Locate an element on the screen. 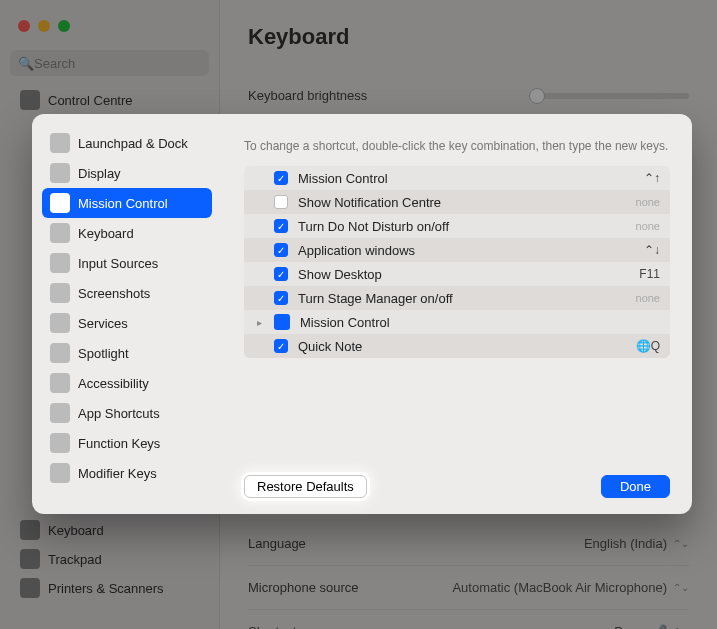 The height and width of the screenshot is (629, 717). category-label: Accessibility is located at coordinates (114, 384).